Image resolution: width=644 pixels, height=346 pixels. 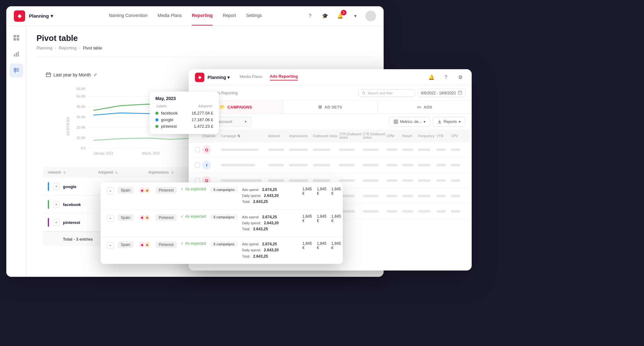 What do you see at coordinates (72, 75) in the screenshot?
I see `date-range-label: Last year by Month` at bounding box center [72, 75].